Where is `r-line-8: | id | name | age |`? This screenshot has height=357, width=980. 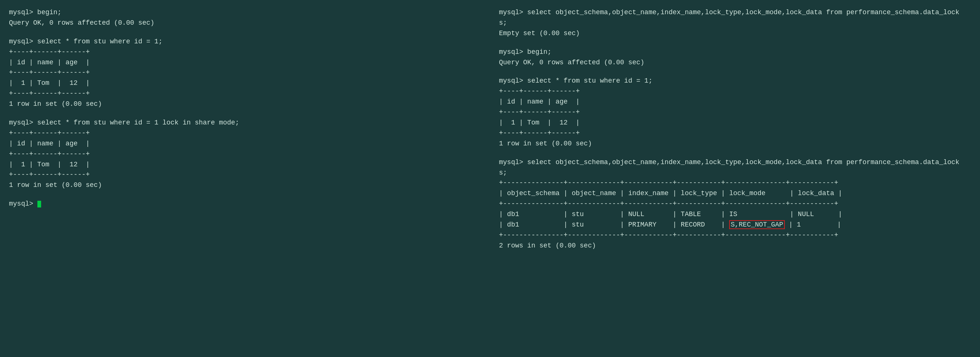 r-line-8: | id | name | age | is located at coordinates (735, 102).